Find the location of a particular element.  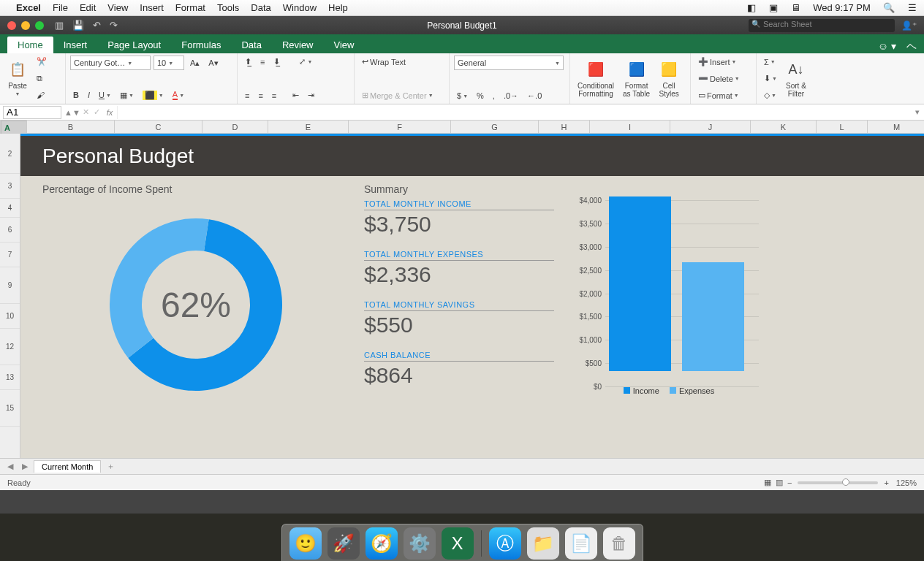

zoom-level: 125% is located at coordinates (906, 483).